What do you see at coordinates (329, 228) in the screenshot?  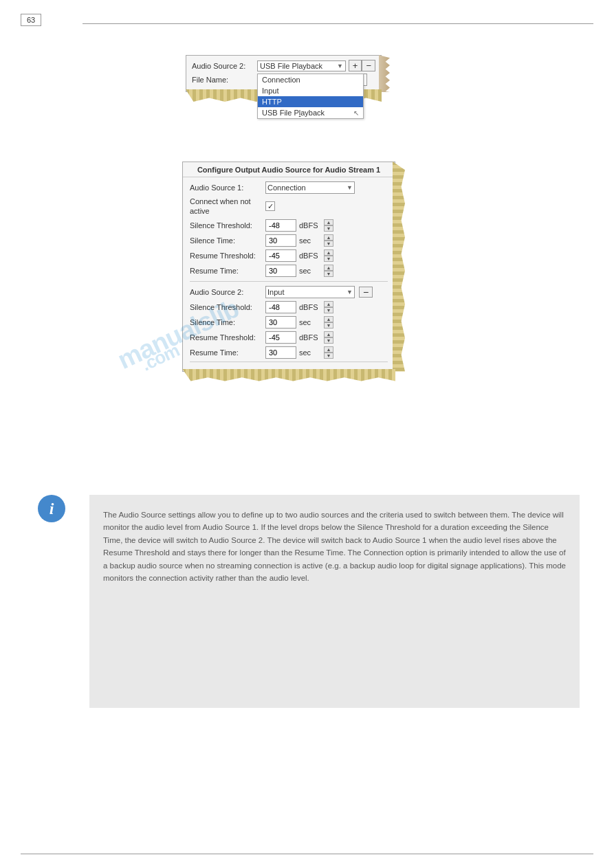 I see `spinner-down-1a: ▼` at bounding box center [329, 228].